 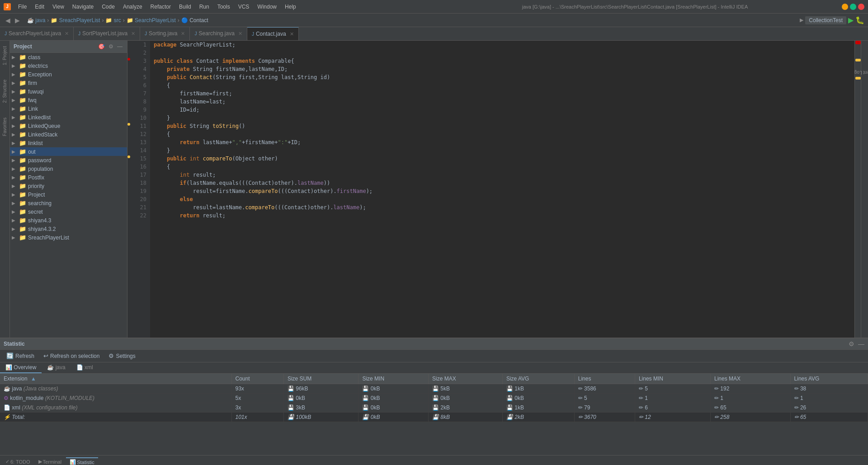 I want to click on tree-item-shiyan43: ▶📁shiyan4.3, so click(x=69, y=221).